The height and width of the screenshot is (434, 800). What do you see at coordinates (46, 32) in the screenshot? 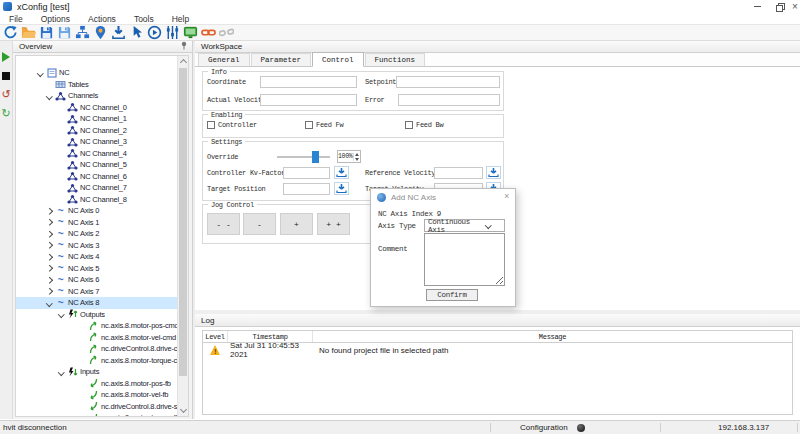
I see `save-icon` at bounding box center [46, 32].